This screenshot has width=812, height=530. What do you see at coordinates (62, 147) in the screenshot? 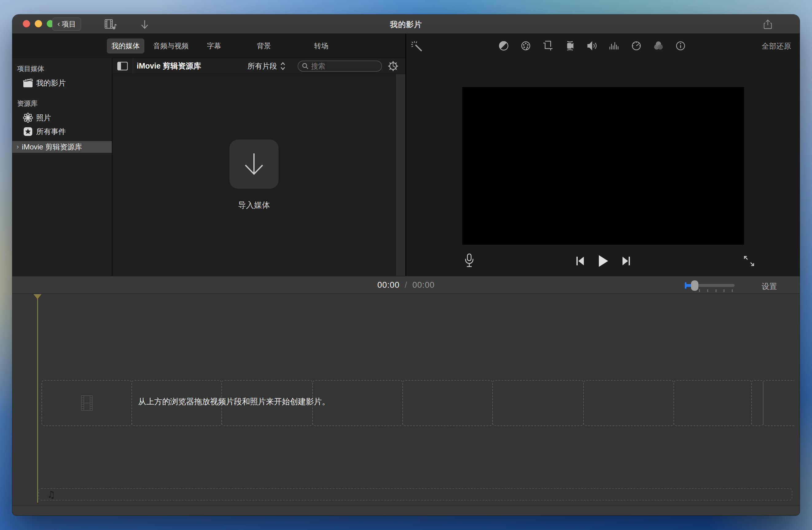
I see `sidebar-item-imovie-library: › iMovie 剪辑资源库` at bounding box center [62, 147].